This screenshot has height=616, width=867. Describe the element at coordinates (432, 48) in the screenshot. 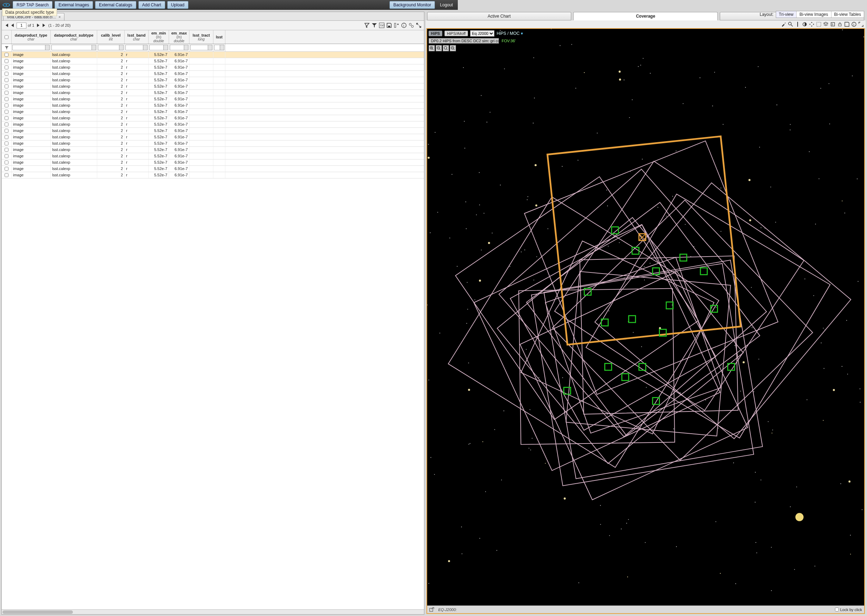

I see `zoom-in-icon` at that location.